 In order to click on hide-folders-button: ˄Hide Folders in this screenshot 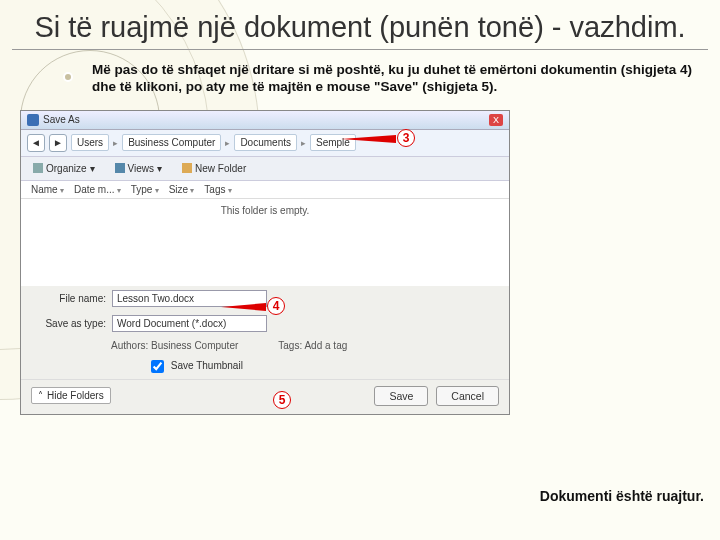, I will do `click(71, 396)`.